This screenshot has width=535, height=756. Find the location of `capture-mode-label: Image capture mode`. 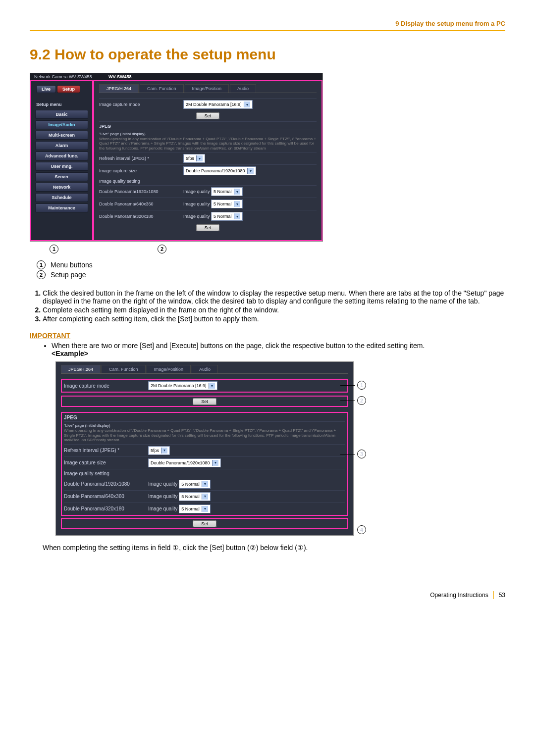

capture-mode-label: Image capture mode is located at coordinates (141, 104).